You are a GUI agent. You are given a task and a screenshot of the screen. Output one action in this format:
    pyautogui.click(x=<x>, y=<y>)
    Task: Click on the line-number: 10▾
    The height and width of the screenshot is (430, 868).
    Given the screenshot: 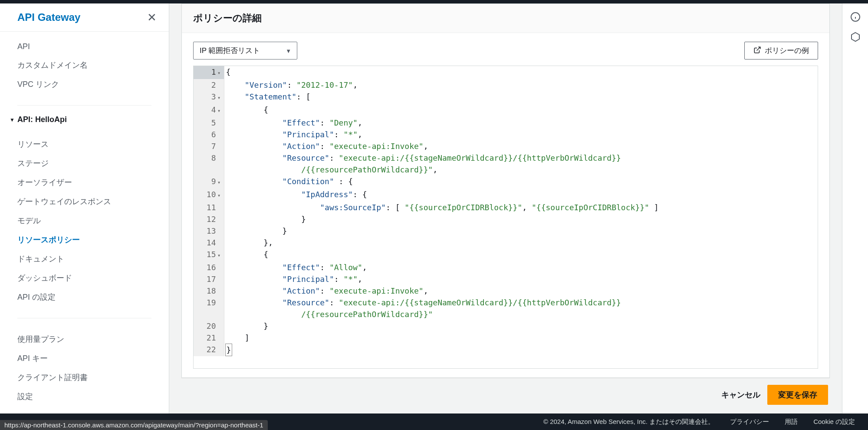 What is the action you would take?
    pyautogui.click(x=209, y=195)
    